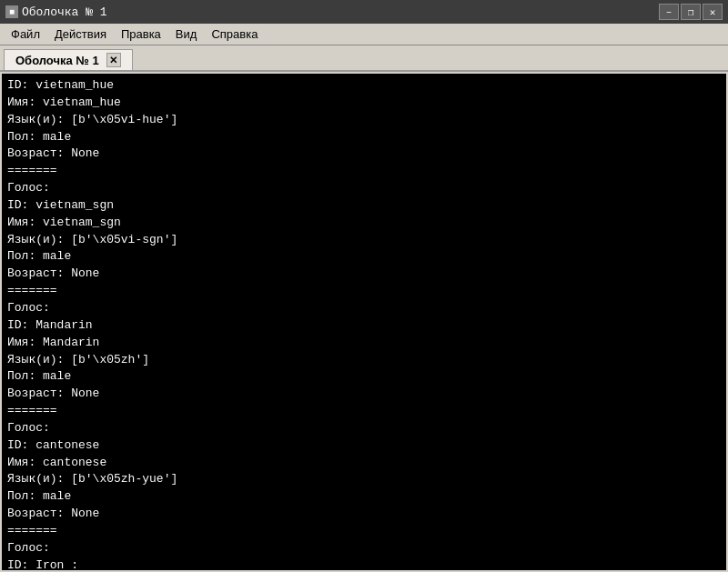 Image resolution: width=728 pixels, height=572 pixels. Describe the element at coordinates (691, 12) in the screenshot. I see `window-controls: – ❐ ✕` at that location.